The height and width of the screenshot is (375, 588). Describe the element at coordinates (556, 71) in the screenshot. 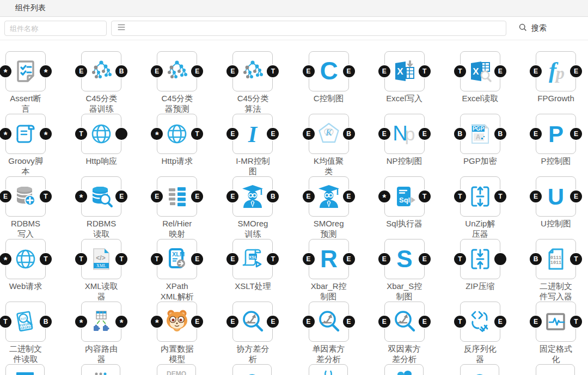

I see `component-icon-box: E fp E` at that location.